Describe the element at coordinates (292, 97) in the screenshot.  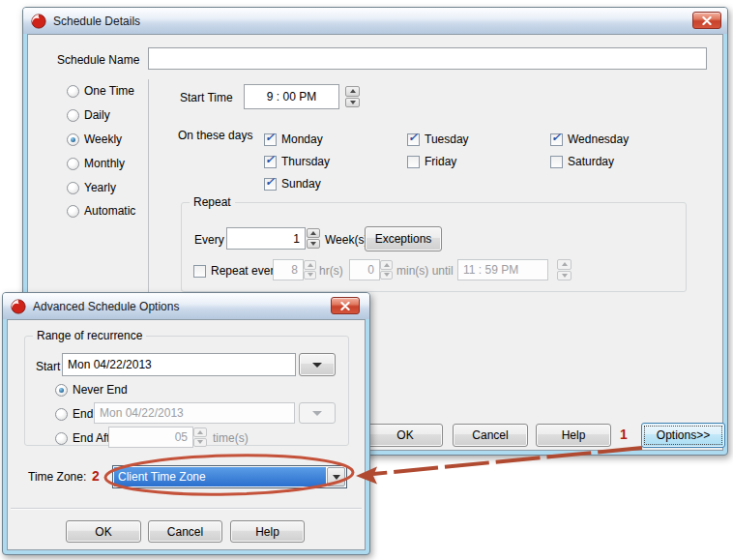
I see `start-time-input: 9 : 00 PM` at that location.